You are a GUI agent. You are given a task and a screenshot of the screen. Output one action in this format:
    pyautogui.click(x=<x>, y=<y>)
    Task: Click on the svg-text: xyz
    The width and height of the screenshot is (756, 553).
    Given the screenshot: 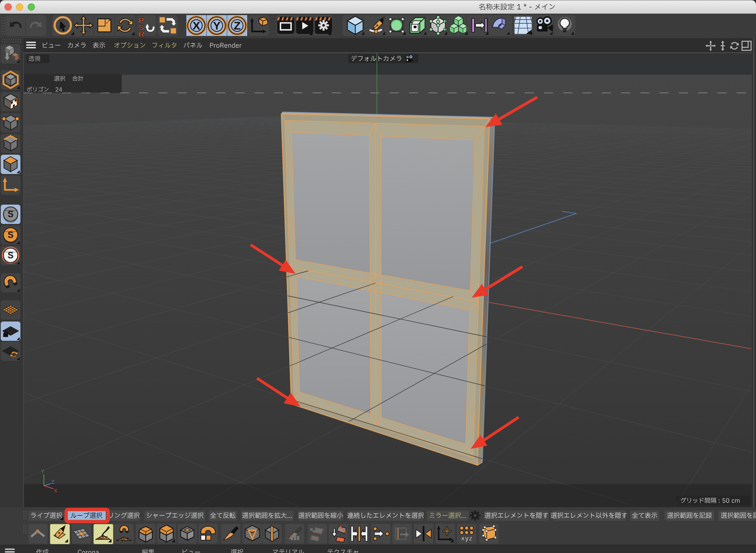 What is the action you would take?
    pyautogui.click(x=466, y=538)
    